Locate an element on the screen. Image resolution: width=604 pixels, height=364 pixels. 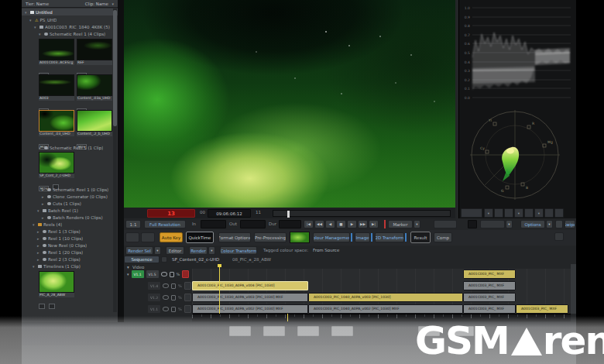
track-collapse-icon: ▾ is located at coordinates (129, 274).